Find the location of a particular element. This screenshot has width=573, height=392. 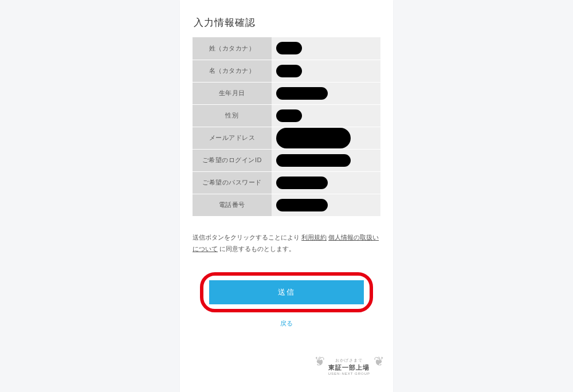

terms-link: 利用規約 is located at coordinates (314, 237).